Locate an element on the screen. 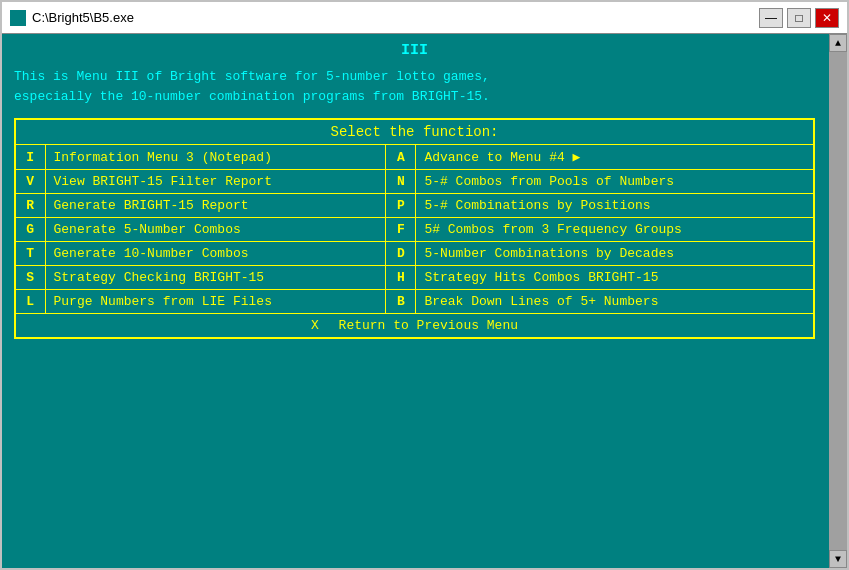  table-row: V View BRIGHT-15 Filter Report N 5-# Com… is located at coordinates (414, 182).